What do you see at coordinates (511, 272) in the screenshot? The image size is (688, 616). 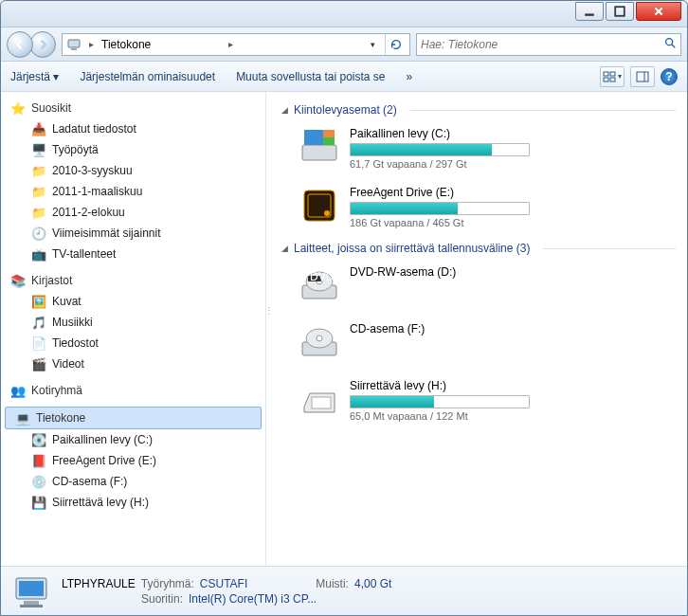 I see `drive-name: DVD-RW-asema (D:)` at bounding box center [511, 272].